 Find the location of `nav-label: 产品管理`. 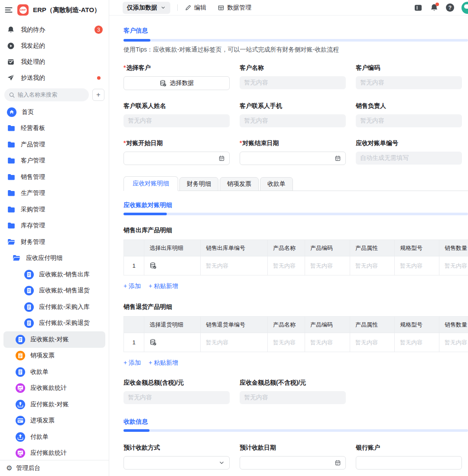

nav-label: 产品管理 is located at coordinates (33, 145).